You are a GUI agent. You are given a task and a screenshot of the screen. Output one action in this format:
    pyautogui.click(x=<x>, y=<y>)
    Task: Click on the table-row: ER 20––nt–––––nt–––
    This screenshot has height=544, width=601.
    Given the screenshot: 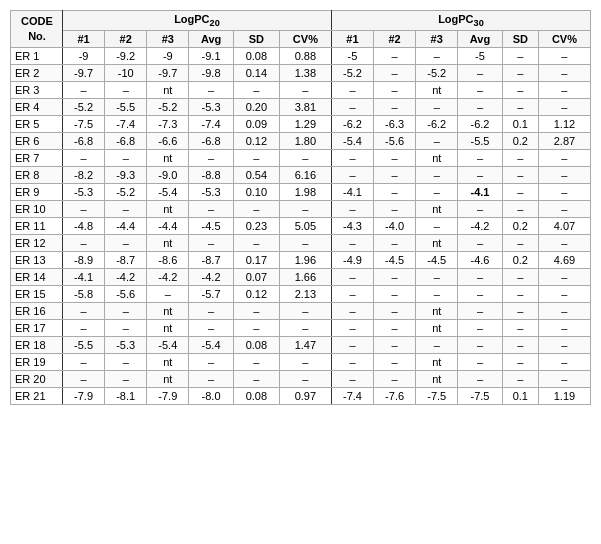 What is the action you would take?
    pyautogui.click(x=301, y=380)
    